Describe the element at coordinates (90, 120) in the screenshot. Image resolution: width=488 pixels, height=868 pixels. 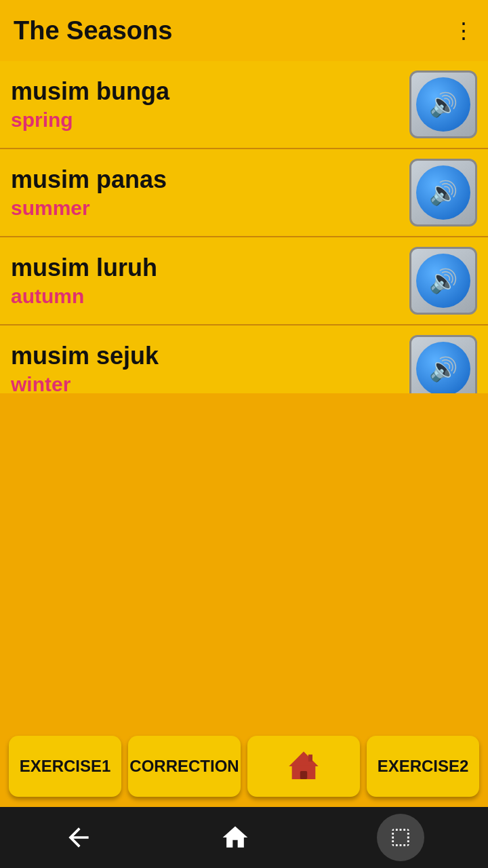
I see `vocab-english-spring: spring` at that location.